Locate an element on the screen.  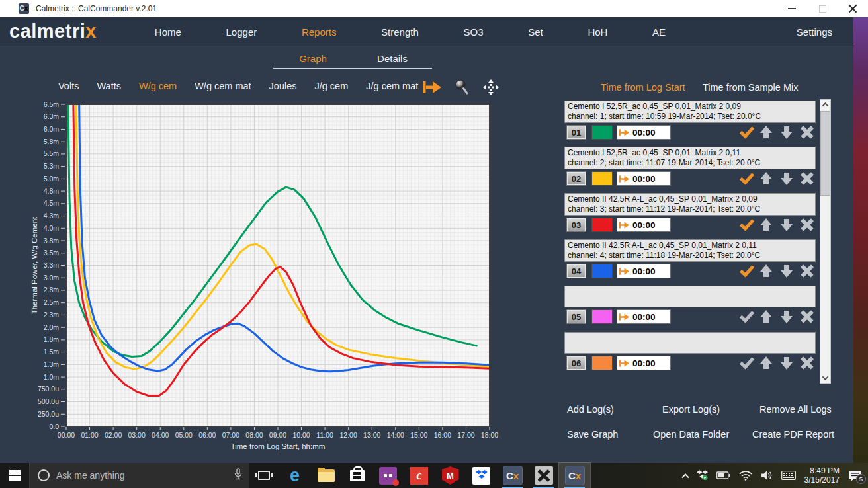
unit-jg-cem-mat: J/g cem mat is located at coordinates (392, 86).